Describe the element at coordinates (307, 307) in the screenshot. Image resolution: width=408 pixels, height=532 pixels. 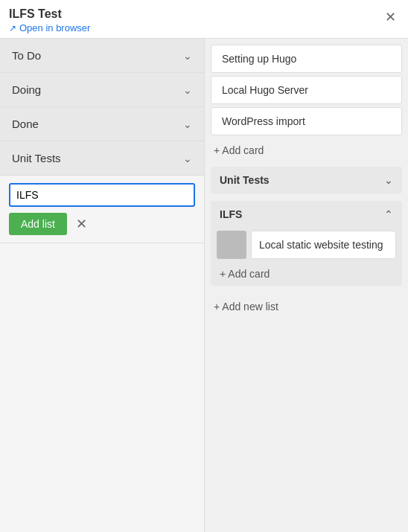
I see `add-new-list-button: + Add new list` at that location.